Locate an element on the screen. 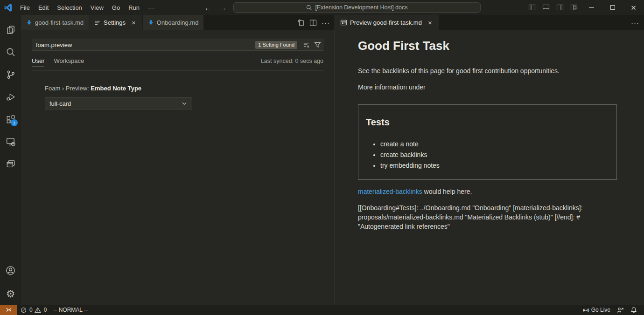 This screenshot has height=315, width=644. toggle-panel-icon is located at coordinates (546, 7).